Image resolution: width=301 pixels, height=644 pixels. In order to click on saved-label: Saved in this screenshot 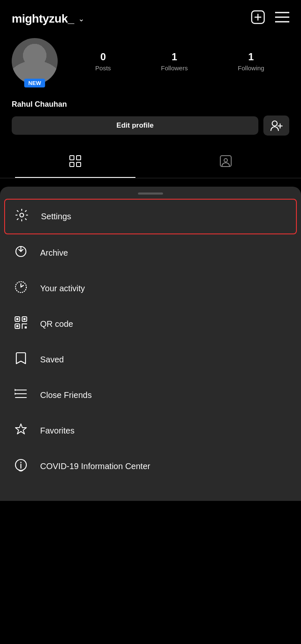, I will do `click(52, 360)`.